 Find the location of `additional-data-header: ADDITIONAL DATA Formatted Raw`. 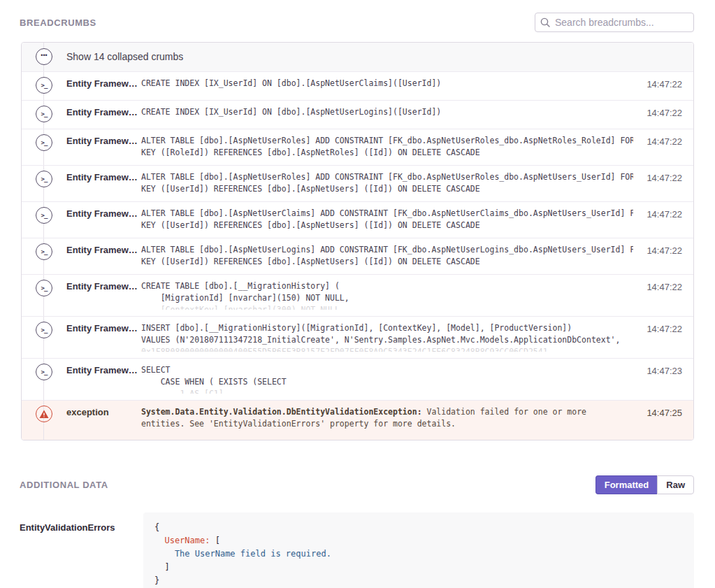

additional-data-header: ADDITIONAL DATA Formatted Raw is located at coordinates (356, 485).